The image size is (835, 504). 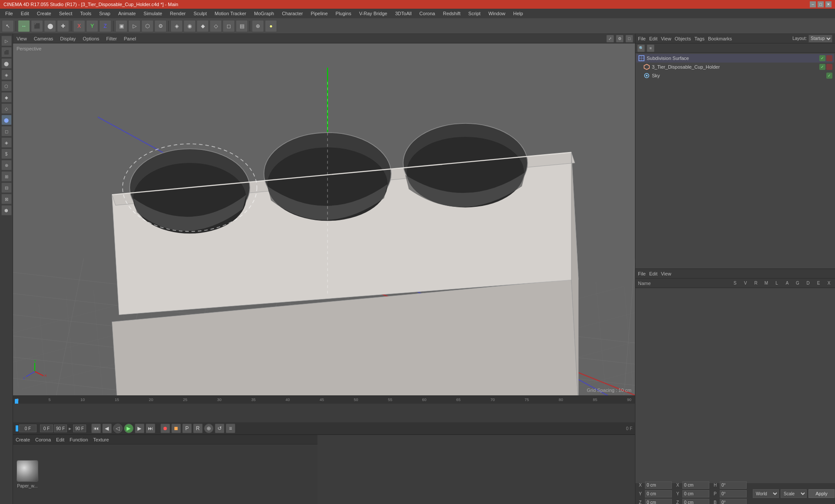 I want to click on mat-toolbar-corona: Corona, so click(x=43, y=440).